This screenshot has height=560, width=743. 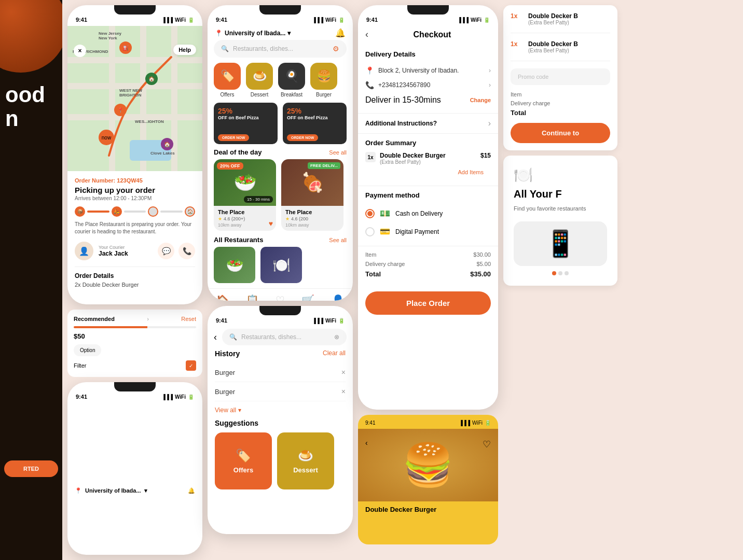 What do you see at coordinates (215, 337) in the screenshot?
I see `back-arrow-search: ‹` at bounding box center [215, 337].